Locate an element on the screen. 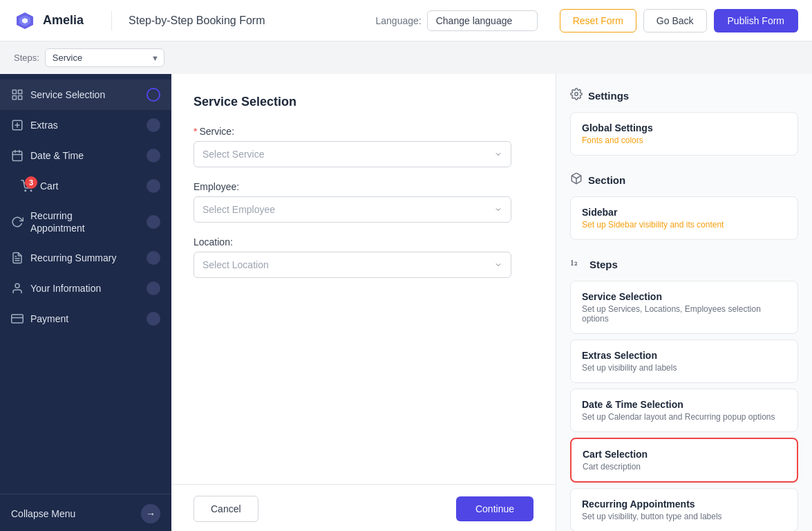 The width and height of the screenshot is (812, 531). location-label: Location: is located at coordinates (363, 242).